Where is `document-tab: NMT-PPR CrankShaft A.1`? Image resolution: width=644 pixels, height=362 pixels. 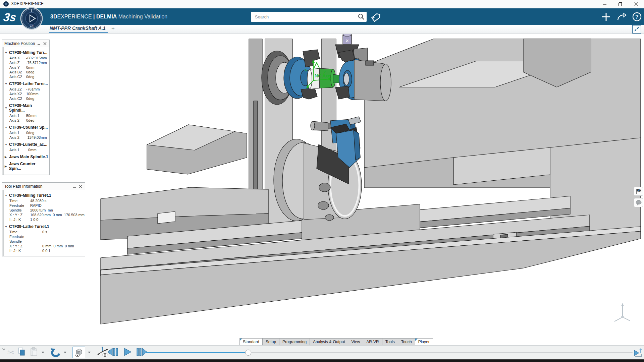 document-tab: NMT-PPR CrankShaft A.1 is located at coordinates (78, 28).